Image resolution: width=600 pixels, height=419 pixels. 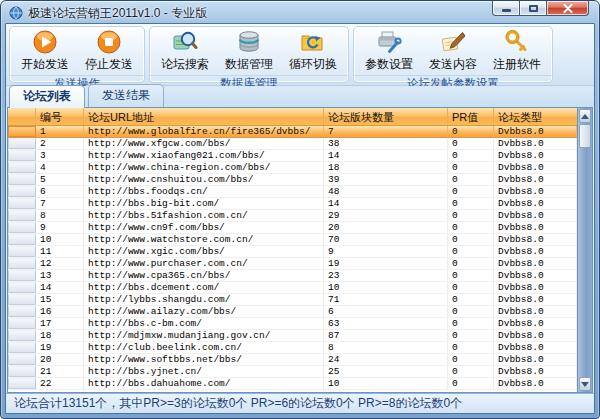 I want to click on table-row: 12http://www.purchaser.com.cn/190Dvbbs8.…, so click(x=292, y=264).